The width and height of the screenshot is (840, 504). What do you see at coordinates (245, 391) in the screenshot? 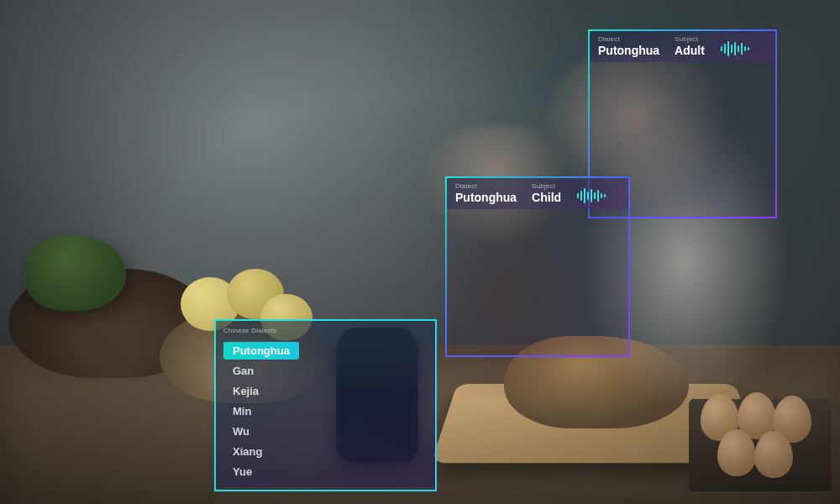
I see `dialect-option-kejia: Kejia` at bounding box center [245, 391].